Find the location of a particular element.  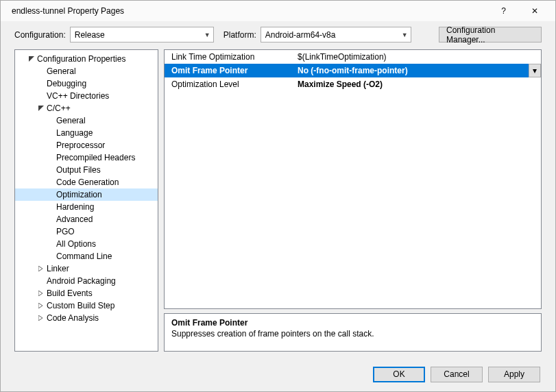

tree-item-cpp-alloptions: All Options is located at coordinates (86, 244).